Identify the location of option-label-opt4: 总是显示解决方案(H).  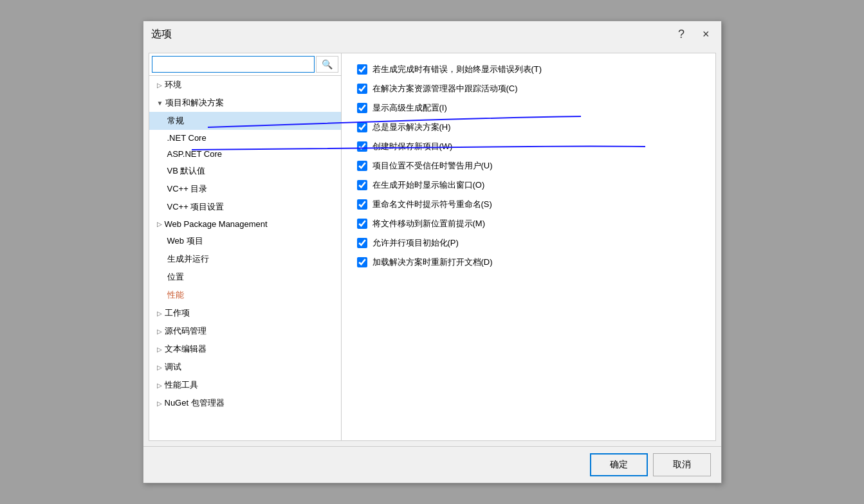
(412, 127).